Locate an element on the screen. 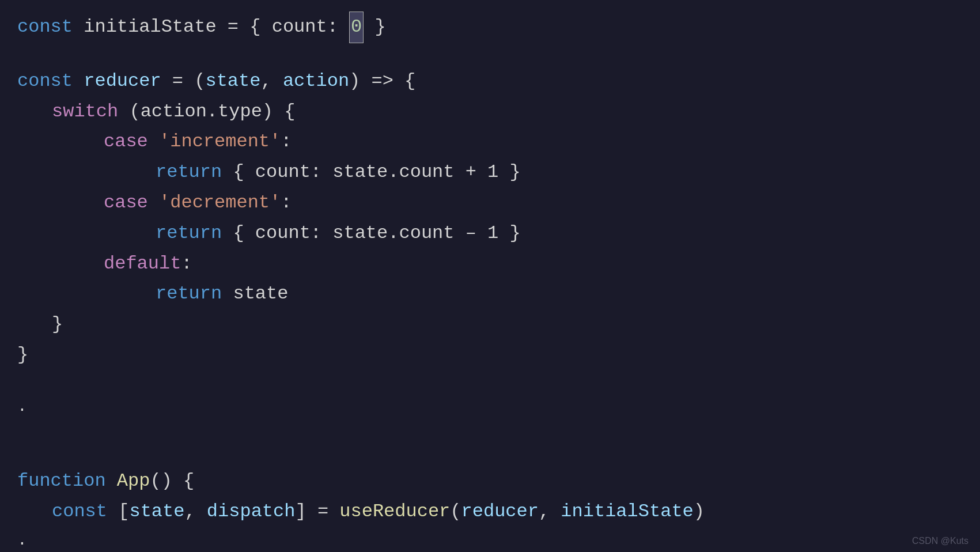 Image resolution: width=980 pixels, height=552 pixels. code-line-8: default : is located at coordinates (490, 264).